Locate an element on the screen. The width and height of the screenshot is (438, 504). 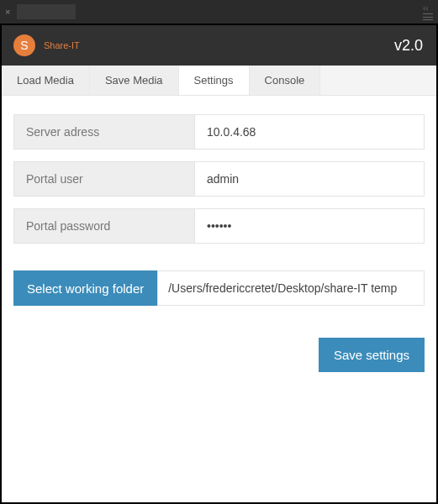
tab-console: Console is located at coordinates (286, 81).